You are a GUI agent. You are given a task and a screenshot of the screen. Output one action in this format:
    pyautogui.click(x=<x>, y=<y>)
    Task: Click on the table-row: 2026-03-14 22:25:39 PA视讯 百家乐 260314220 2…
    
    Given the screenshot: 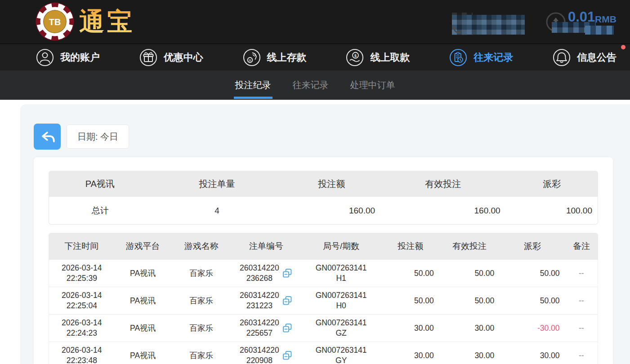 What is the action you would take?
    pyautogui.click(x=323, y=273)
    